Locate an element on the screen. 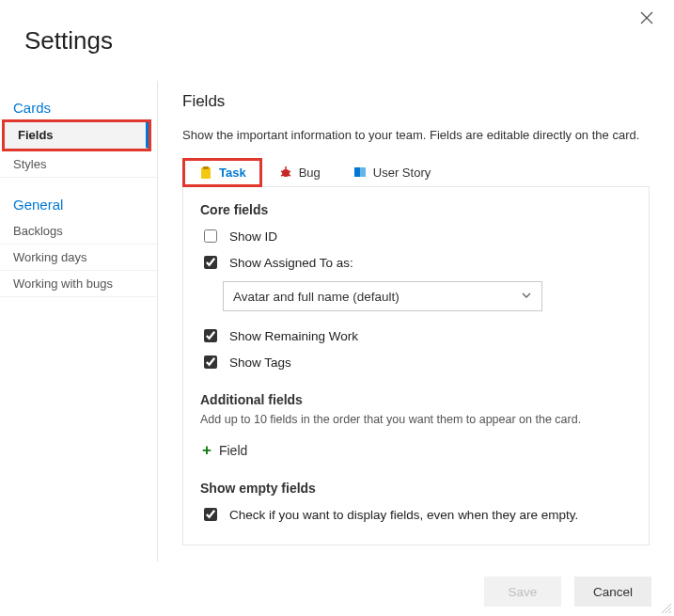  tabs: Task Bug User Story is located at coordinates (415, 172).